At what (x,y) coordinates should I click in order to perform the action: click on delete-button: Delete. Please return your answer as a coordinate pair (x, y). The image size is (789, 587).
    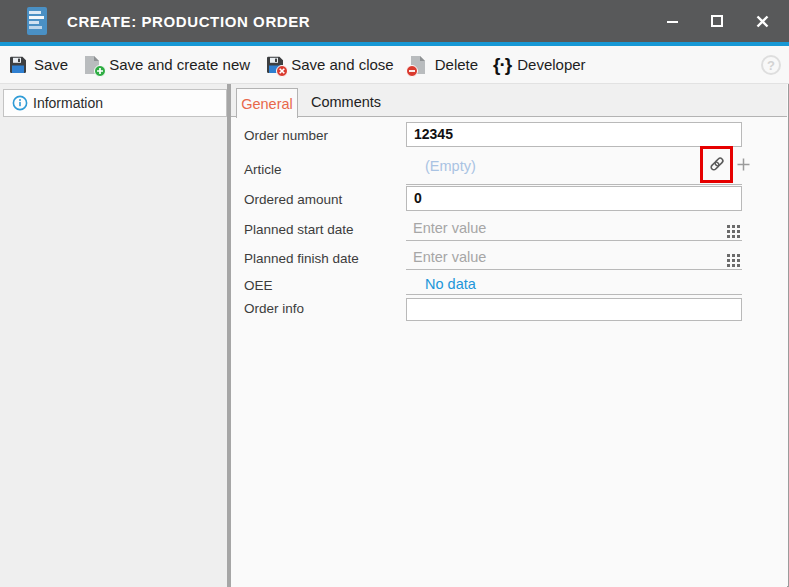
    Looking at the image, I should click on (444, 65).